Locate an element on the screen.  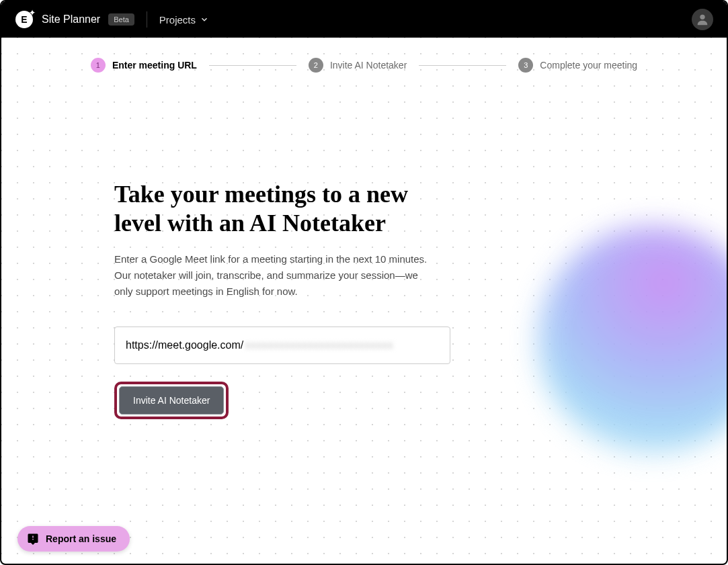
chevron-down-icon is located at coordinates (204, 19).